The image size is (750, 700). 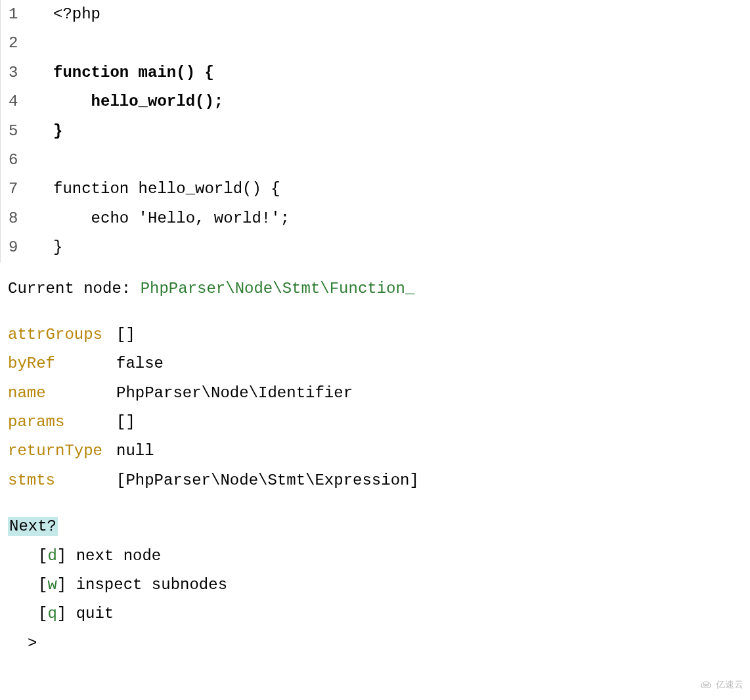 I want to click on property-key: name, so click(x=62, y=393).